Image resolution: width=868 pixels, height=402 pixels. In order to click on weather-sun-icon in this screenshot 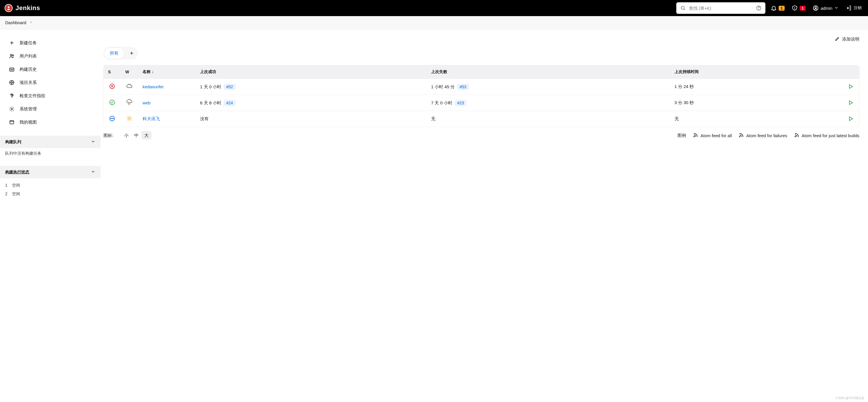, I will do `click(129, 119)`.